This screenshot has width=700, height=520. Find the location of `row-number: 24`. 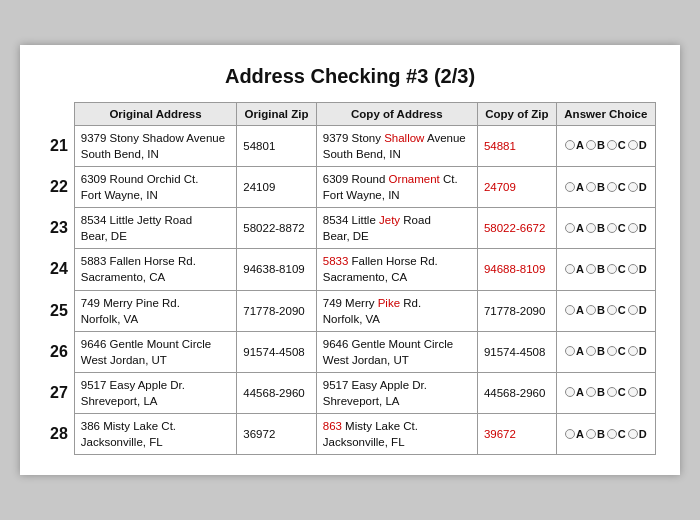

row-number: 24 is located at coordinates (59, 270).